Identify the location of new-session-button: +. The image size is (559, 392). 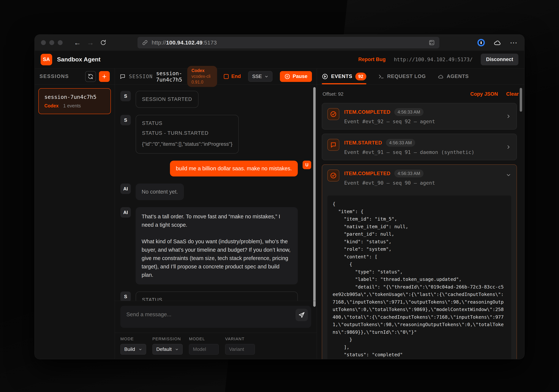
(104, 76).